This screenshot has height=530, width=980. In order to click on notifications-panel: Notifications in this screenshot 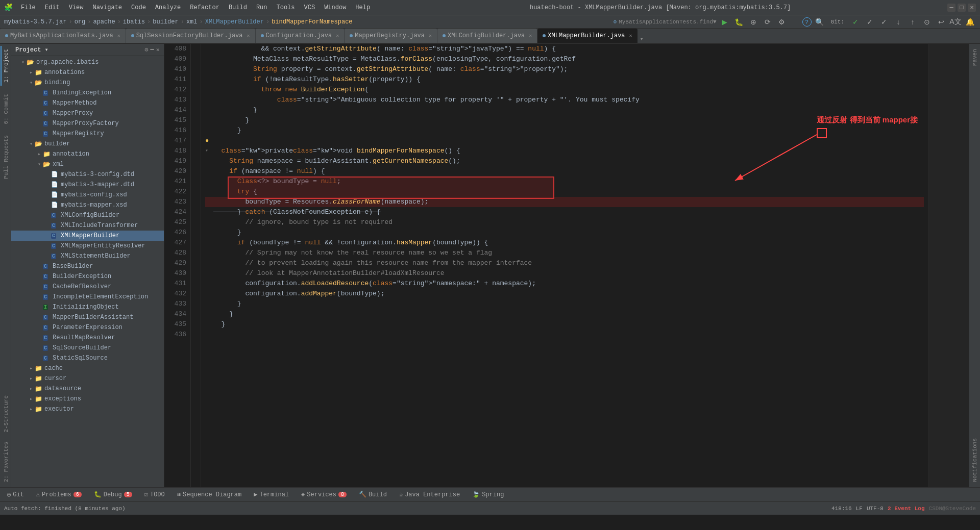, I will do `click(975, 460)`.